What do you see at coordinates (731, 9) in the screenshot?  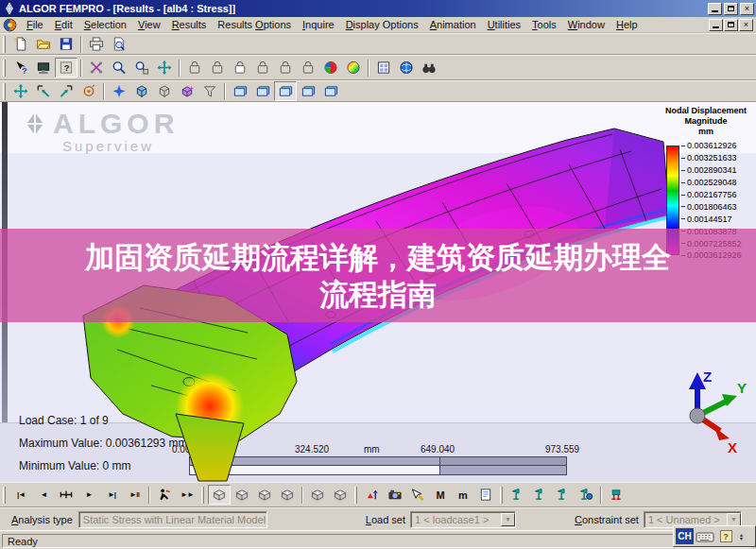 I see `restore-button` at bounding box center [731, 9].